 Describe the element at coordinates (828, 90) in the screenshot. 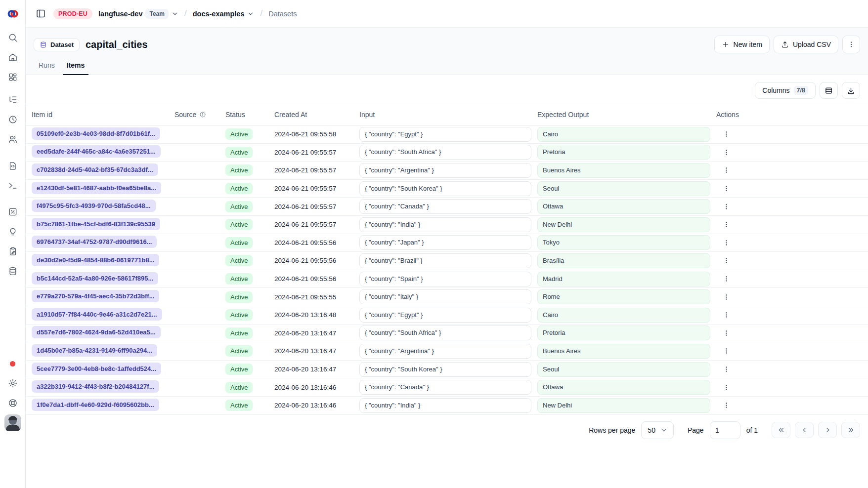

I see `row-height-button` at that location.